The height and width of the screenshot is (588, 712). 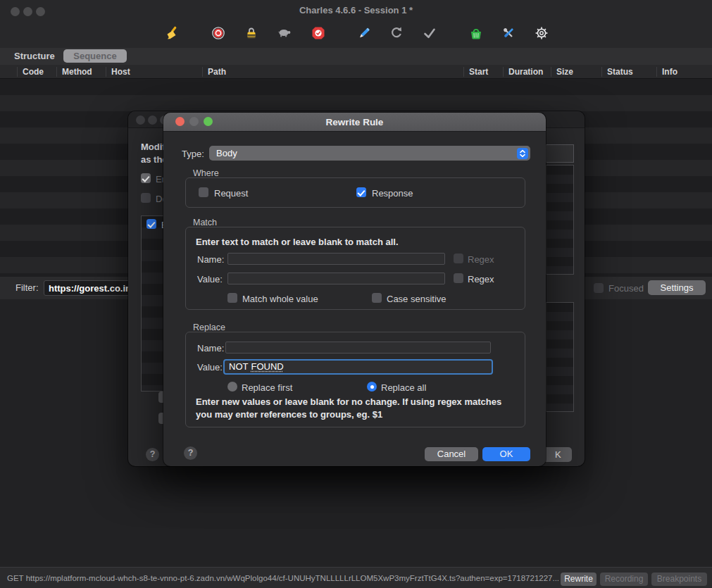 I want to click on basket-button, so click(x=476, y=33).